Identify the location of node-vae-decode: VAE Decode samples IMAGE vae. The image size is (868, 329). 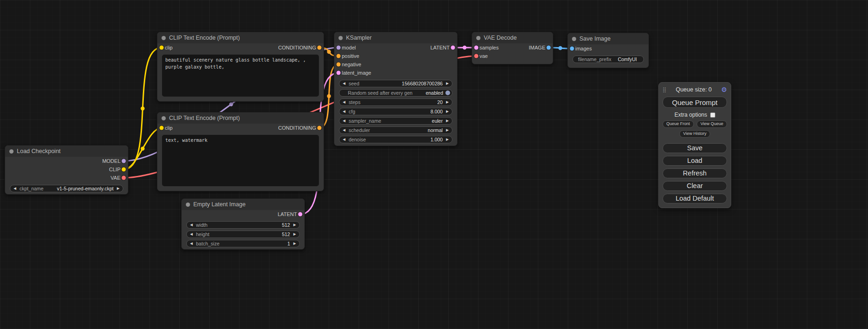
(513, 48).